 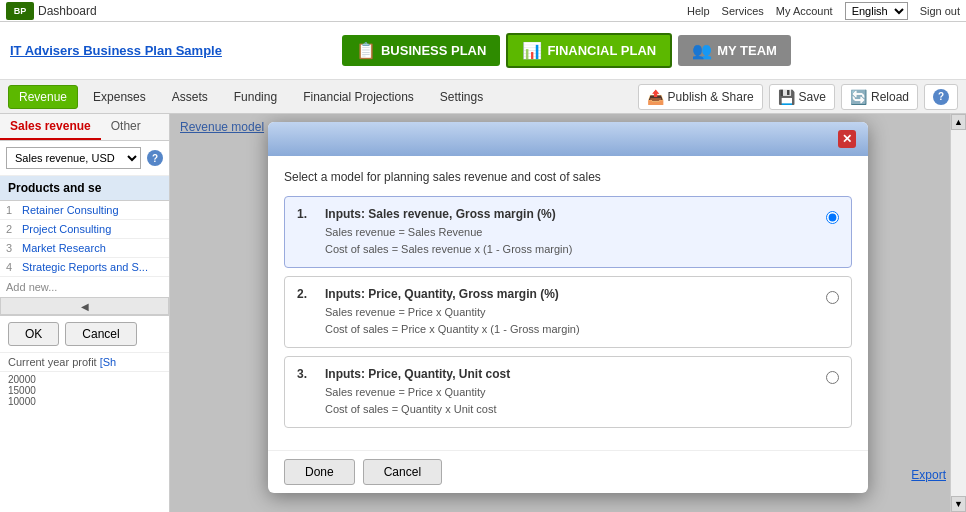 What do you see at coordinates (306, 214) in the screenshot?
I see `option-1-num: 1.` at bounding box center [306, 214].